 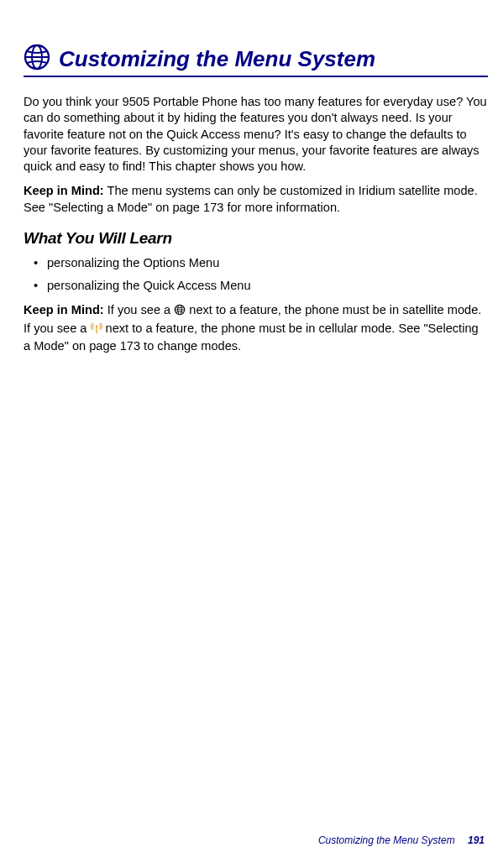 What do you see at coordinates (386, 840) in the screenshot?
I see `footer-chapter-name: Customizing the Menu System` at bounding box center [386, 840].